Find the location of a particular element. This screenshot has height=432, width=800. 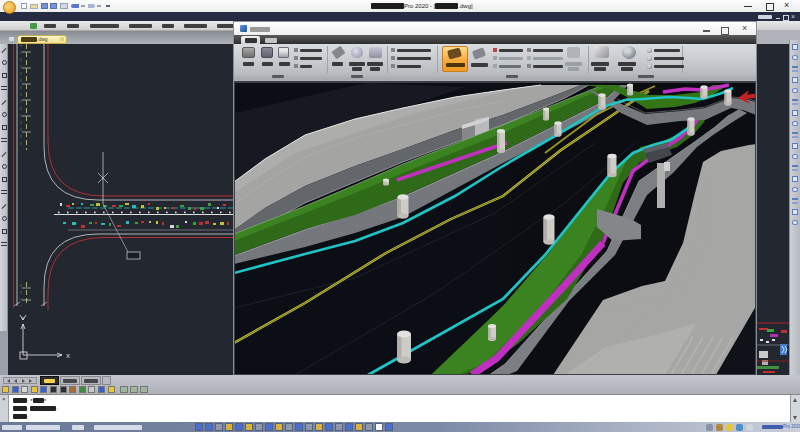

svg-text: X is located at coordinates (68, 356).